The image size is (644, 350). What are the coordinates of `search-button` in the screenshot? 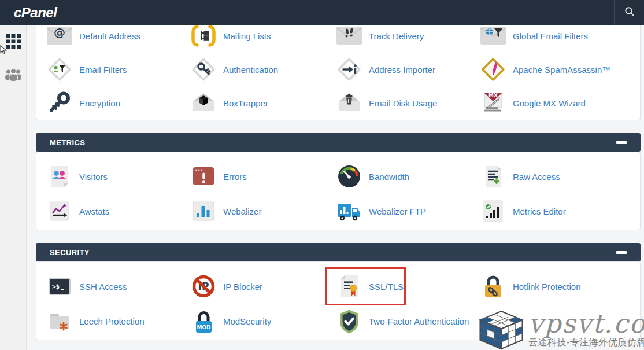 It's located at (629, 13).